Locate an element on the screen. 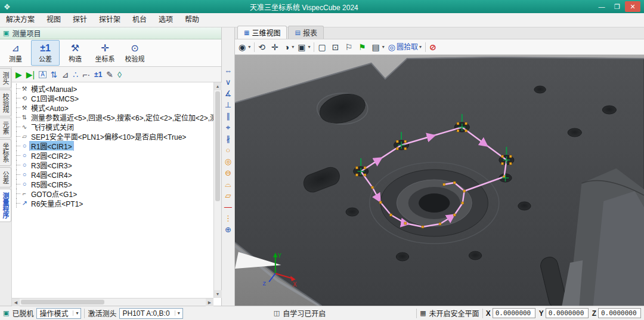 The width and height of the screenshot is (644, 320). tree-item: ○ R4圆<CIR4> is located at coordinates (117, 174).